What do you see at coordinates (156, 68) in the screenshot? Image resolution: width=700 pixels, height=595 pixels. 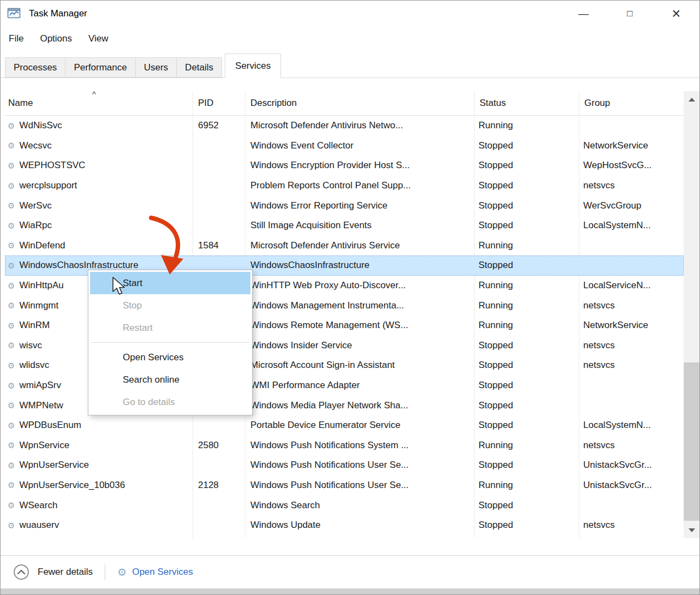 I see `tab-users: Users` at bounding box center [156, 68].